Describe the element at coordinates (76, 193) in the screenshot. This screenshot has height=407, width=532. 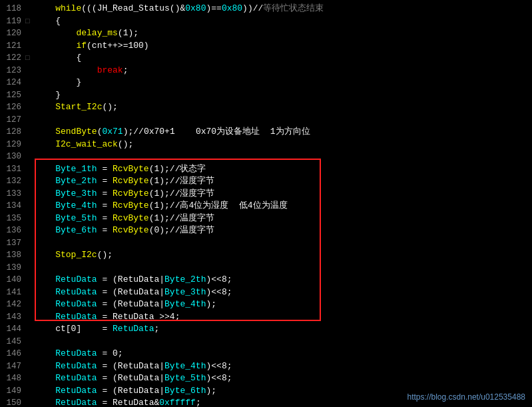
I see `code-token: Byte_3th` at that location.